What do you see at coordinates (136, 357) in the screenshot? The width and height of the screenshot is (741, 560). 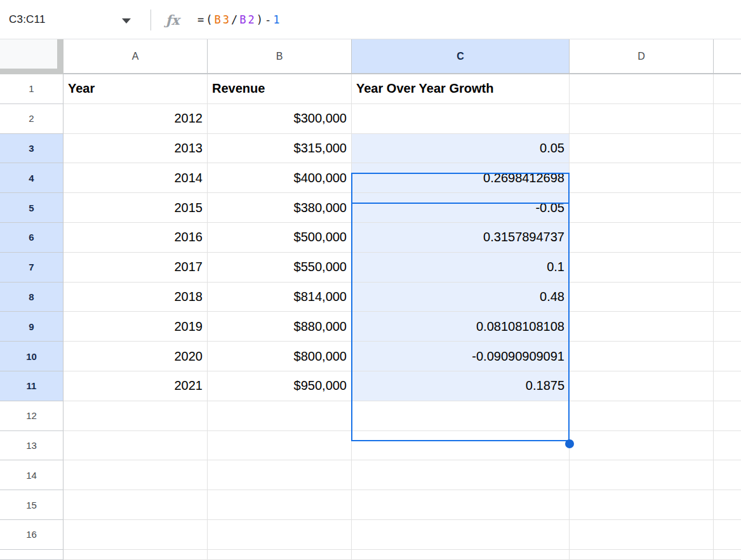 I see `cell-A10: 2020` at bounding box center [136, 357].